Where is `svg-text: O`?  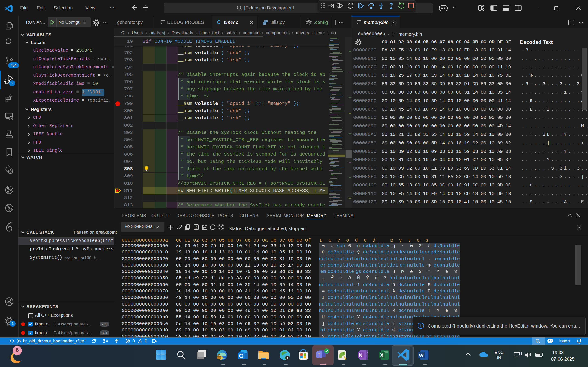
svg-text: O is located at coordinates (241, 356).